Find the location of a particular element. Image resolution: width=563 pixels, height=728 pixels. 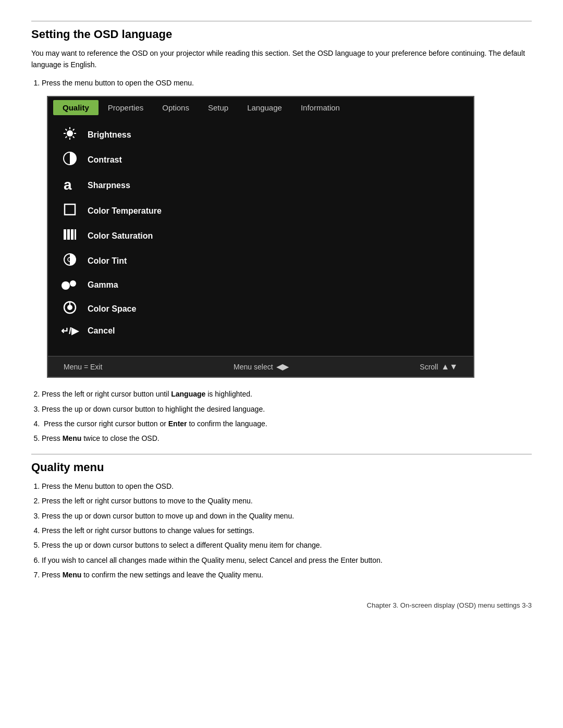

sharpness-label: Sharpness is located at coordinates (109, 186).